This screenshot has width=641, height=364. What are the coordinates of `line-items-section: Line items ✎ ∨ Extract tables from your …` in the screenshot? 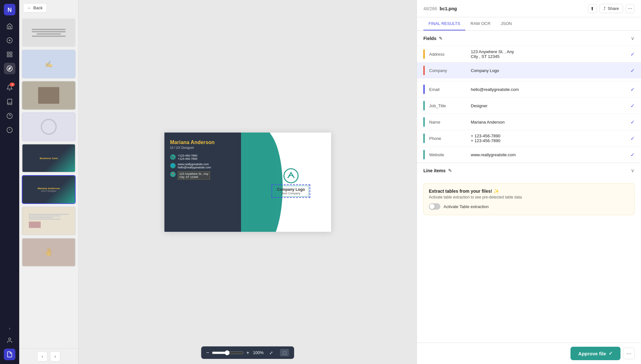 It's located at (529, 189).